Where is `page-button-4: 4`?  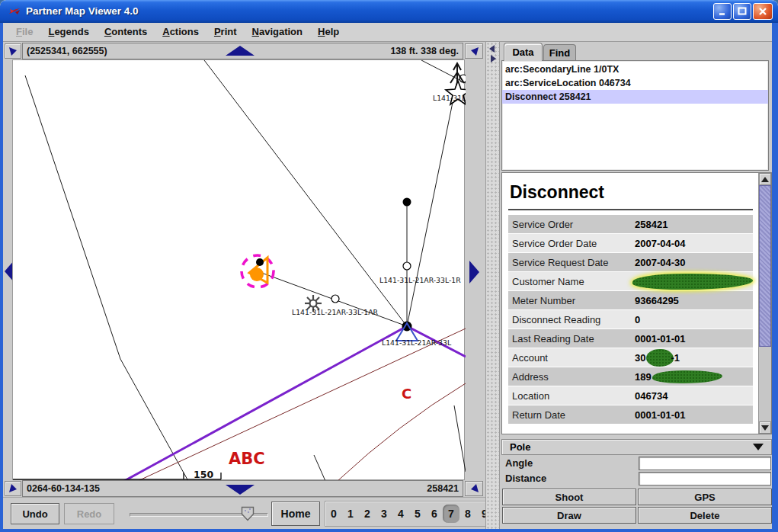
page-button-4: 4 is located at coordinates (401, 514).